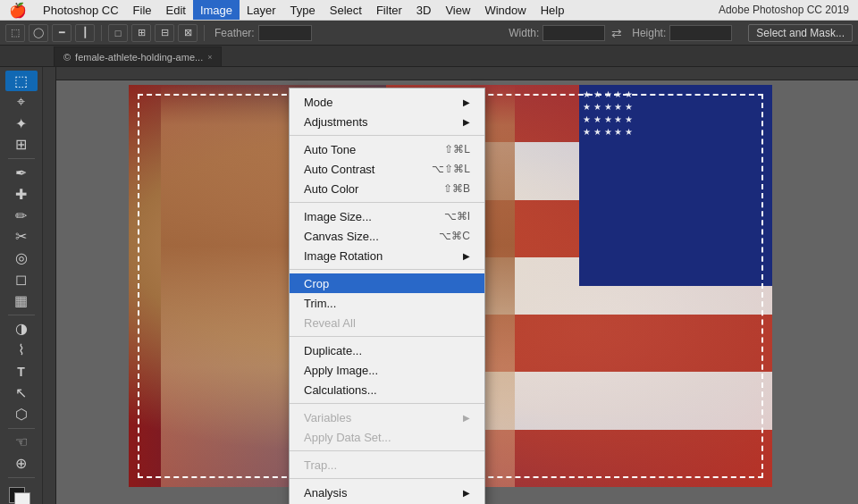 Image resolution: width=858 pixels, height=504 pixels. What do you see at coordinates (21, 80) in the screenshot?
I see `tool-marquee: ⬚` at bounding box center [21, 80].